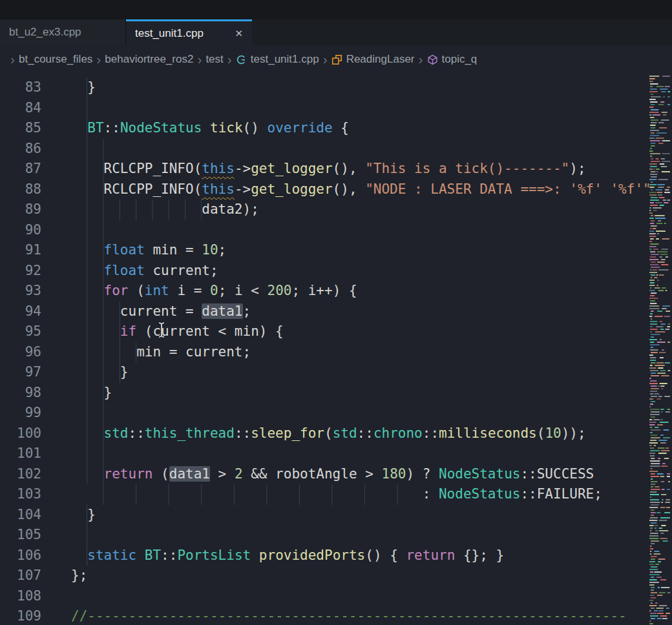  Describe the element at coordinates (182, 271) in the screenshot. I see `code-token: current;` at that location.